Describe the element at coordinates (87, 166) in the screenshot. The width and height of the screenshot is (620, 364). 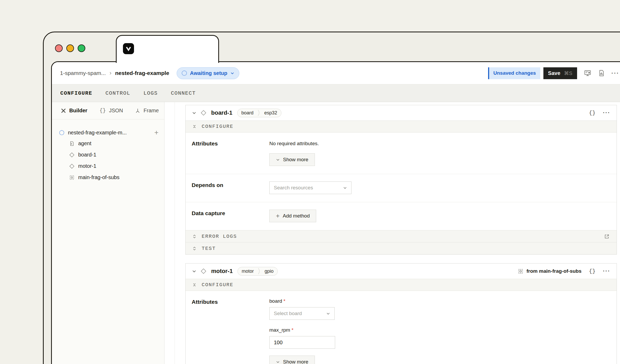
I see `tree-motor-label: motor-1` at that location.